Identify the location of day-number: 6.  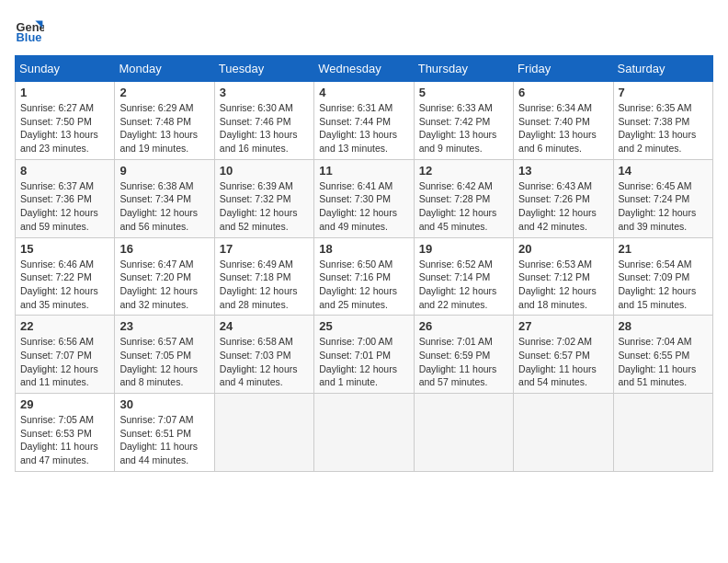
(563, 92).